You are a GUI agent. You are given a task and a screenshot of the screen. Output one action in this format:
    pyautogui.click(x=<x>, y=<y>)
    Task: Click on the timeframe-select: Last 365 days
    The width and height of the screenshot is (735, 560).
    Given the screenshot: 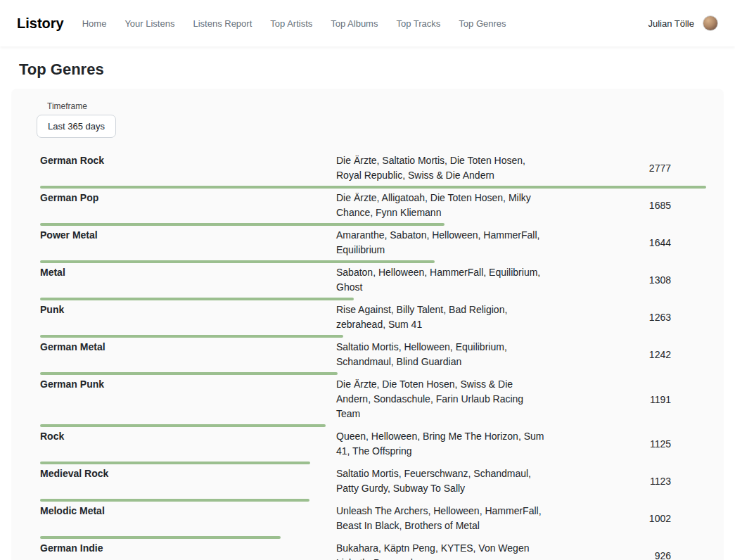 What is the action you would take?
    pyautogui.click(x=76, y=127)
    